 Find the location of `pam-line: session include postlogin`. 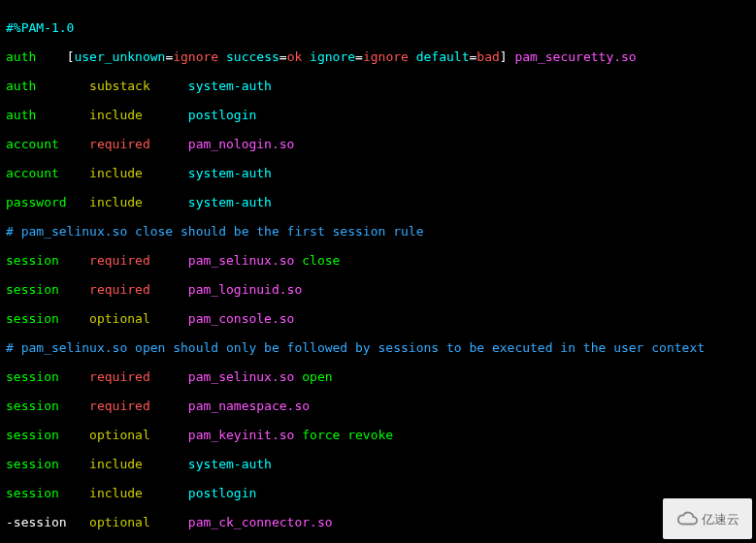

pam-line: session include postlogin is located at coordinates (378, 493).